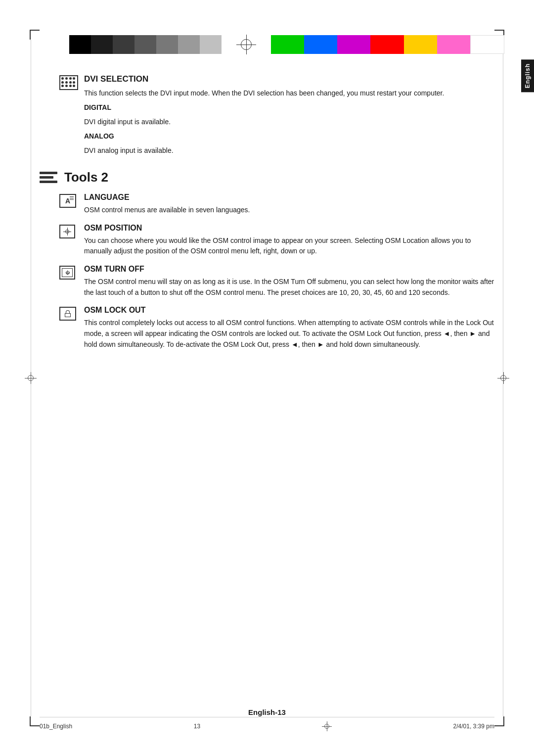 The width and height of the screenshot is (534, 756). Describe the element at coordinates (31, 378) in the screenshot. I see `ch-circle-left` at that location.